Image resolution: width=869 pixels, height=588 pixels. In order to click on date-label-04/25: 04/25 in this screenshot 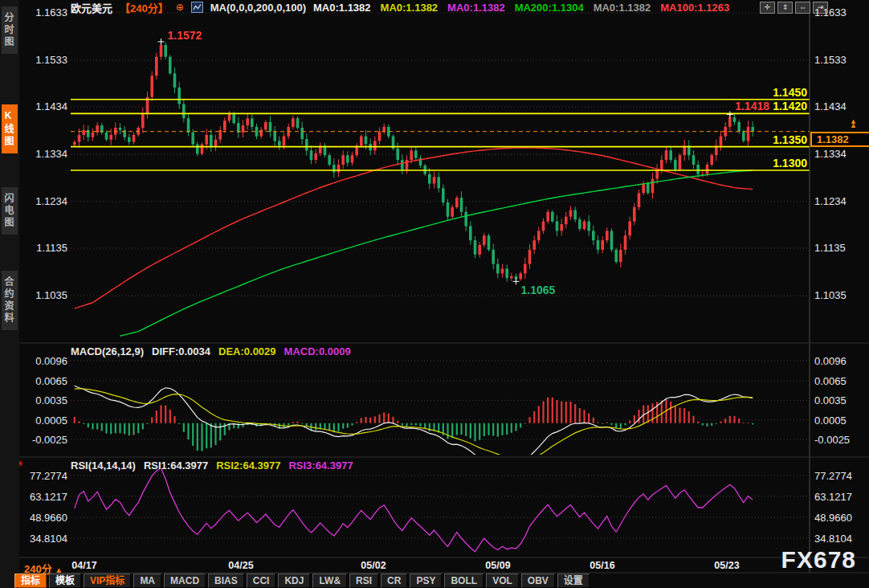, I will do `click(241, 566)`.